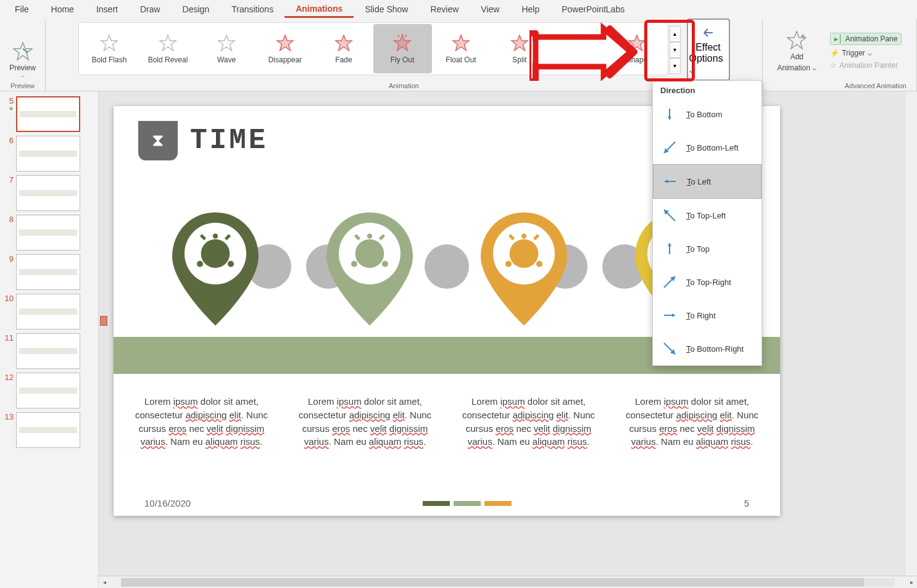  Describe the element at coordinates (107, 9) in the screenshot. I see `menu-insert: Insert` at that location.